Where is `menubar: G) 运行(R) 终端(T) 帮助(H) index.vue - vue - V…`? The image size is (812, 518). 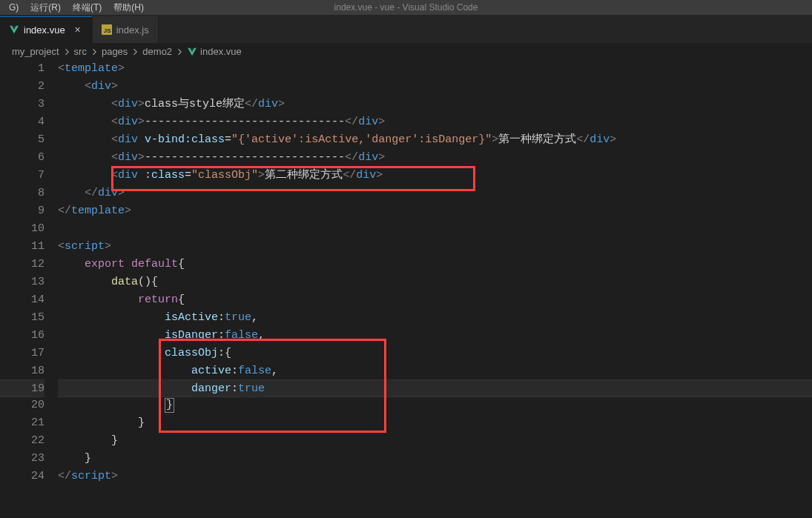 menubar: G) 运行(R) 终端(T) 帮助(H) index.vue - vue - V… is located at coordinates (406, 8).